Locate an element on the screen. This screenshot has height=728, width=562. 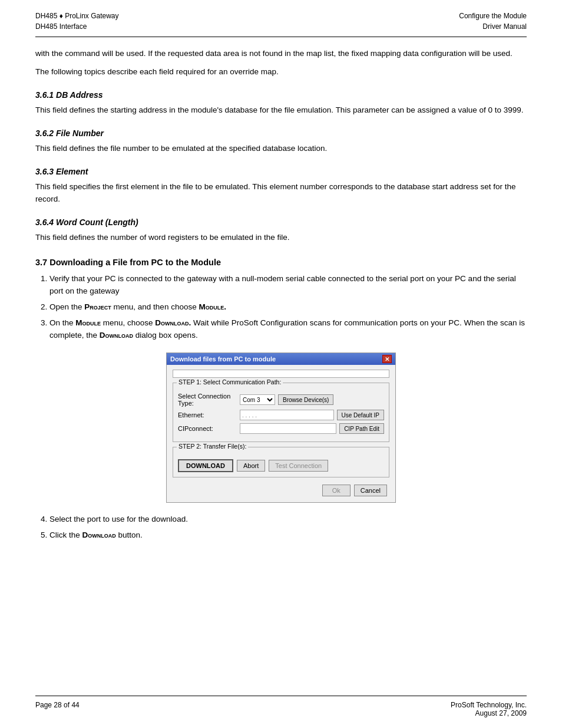
section-364-heading: 3.6.4 Word Count (Length) is located at coordinates (281, 222).